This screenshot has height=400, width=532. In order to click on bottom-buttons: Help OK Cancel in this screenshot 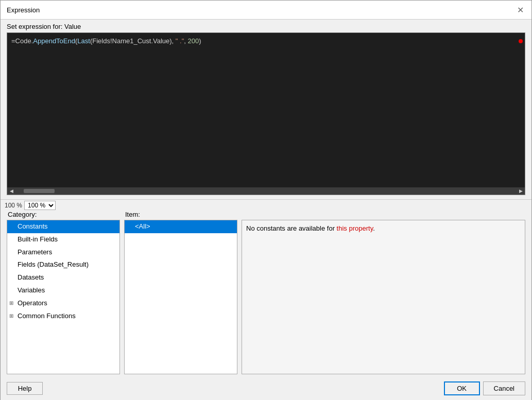, I will do `click(266, 388)`.